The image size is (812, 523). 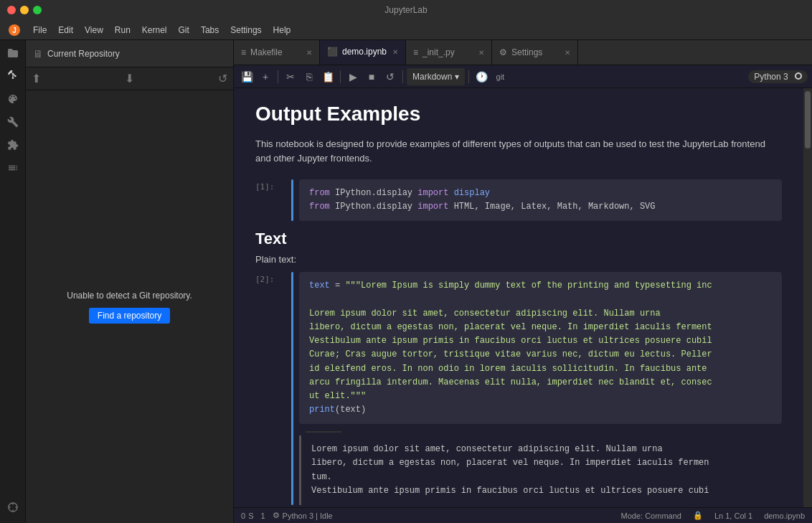 I want to click on run-button: ▶, so click(x=353, y=77).